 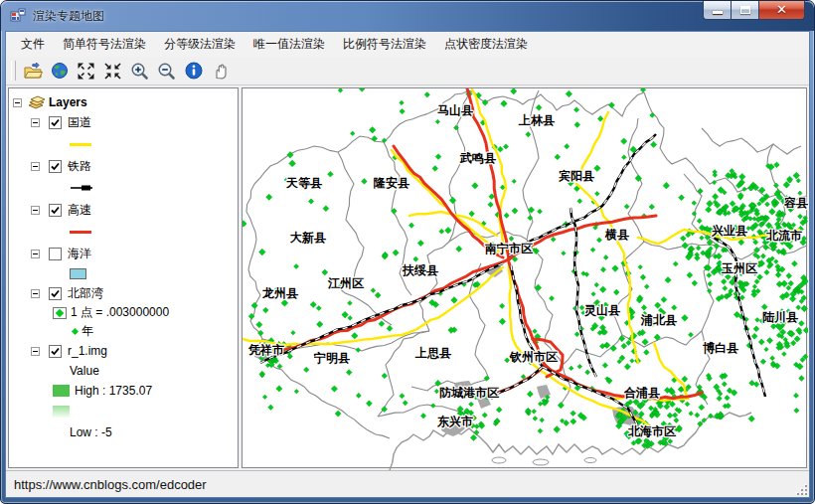 I want to click on layer-label: 国道, so click(x=80, y=123).